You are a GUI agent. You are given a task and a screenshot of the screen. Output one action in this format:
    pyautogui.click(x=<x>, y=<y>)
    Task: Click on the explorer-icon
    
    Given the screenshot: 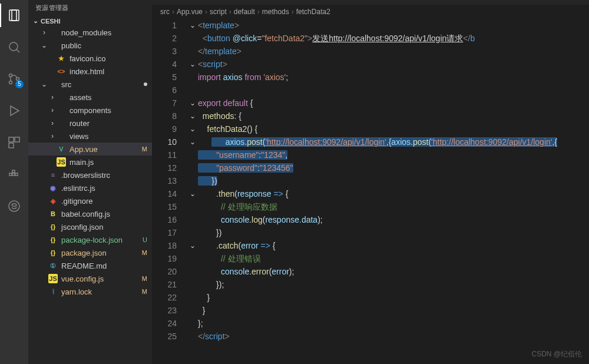 What is the action you would take?
    pyautogui.click(x=14, y=15)
    